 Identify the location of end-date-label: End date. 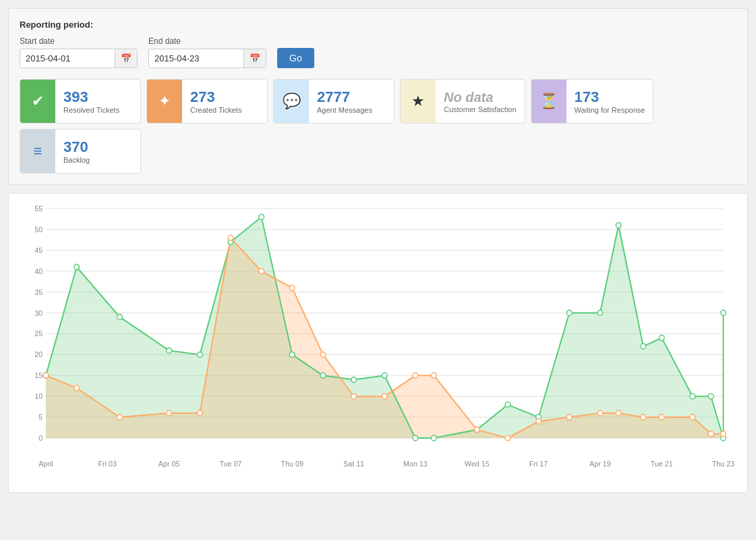
(208, 41).